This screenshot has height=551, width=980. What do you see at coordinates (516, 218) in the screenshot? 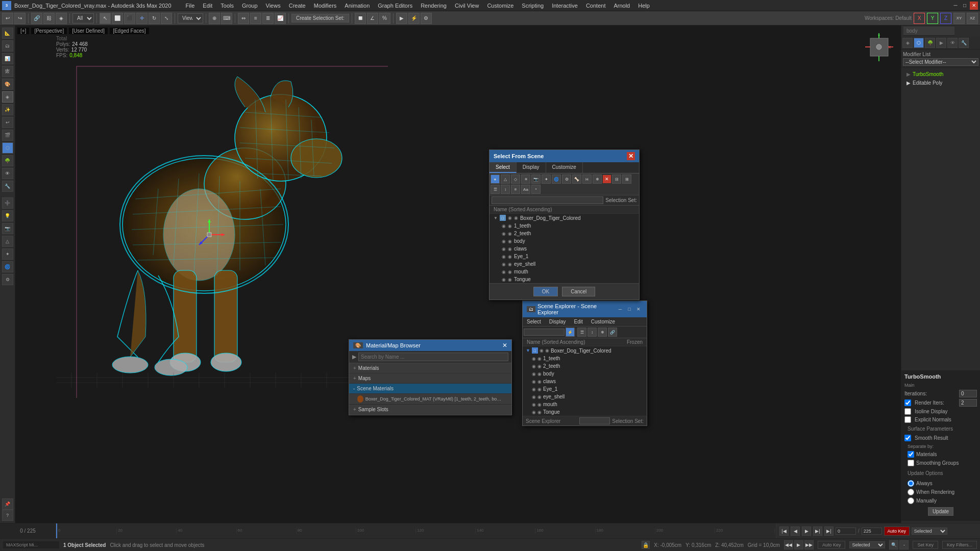
I see `camera-icon: ◉` at bounding box center [516, 218].